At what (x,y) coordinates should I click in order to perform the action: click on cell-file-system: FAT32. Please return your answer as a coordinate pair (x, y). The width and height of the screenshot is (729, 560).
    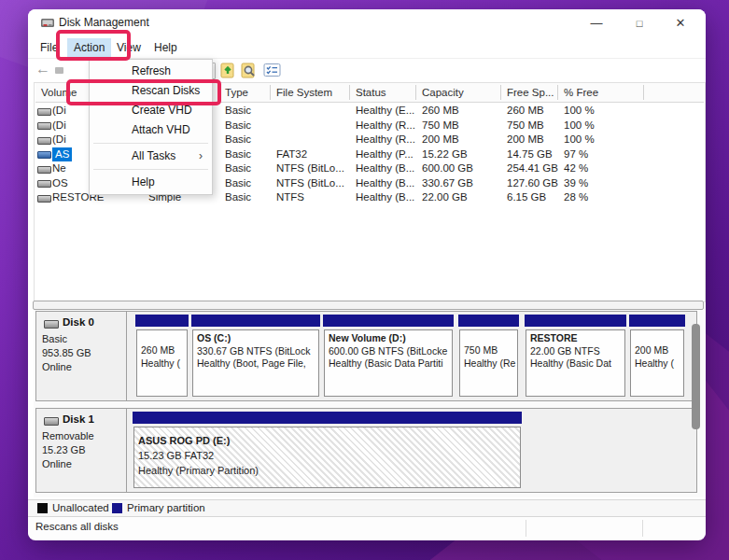
    Looking at the image, I should click on (291, 155).